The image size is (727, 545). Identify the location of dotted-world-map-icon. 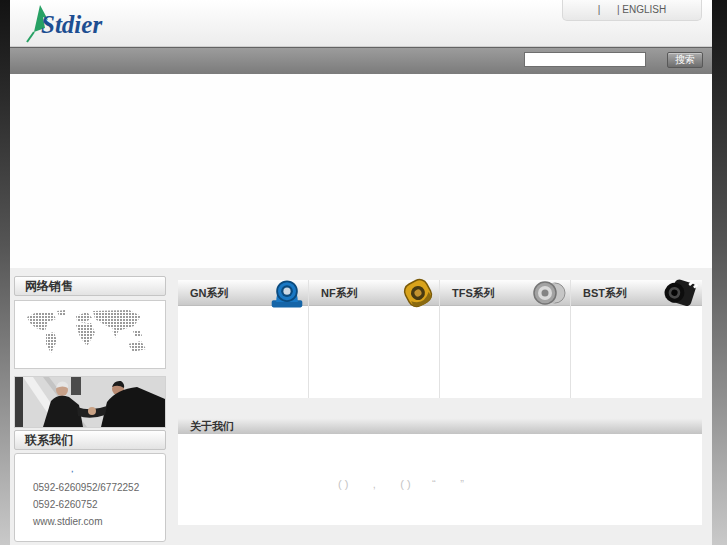
(90, 334).